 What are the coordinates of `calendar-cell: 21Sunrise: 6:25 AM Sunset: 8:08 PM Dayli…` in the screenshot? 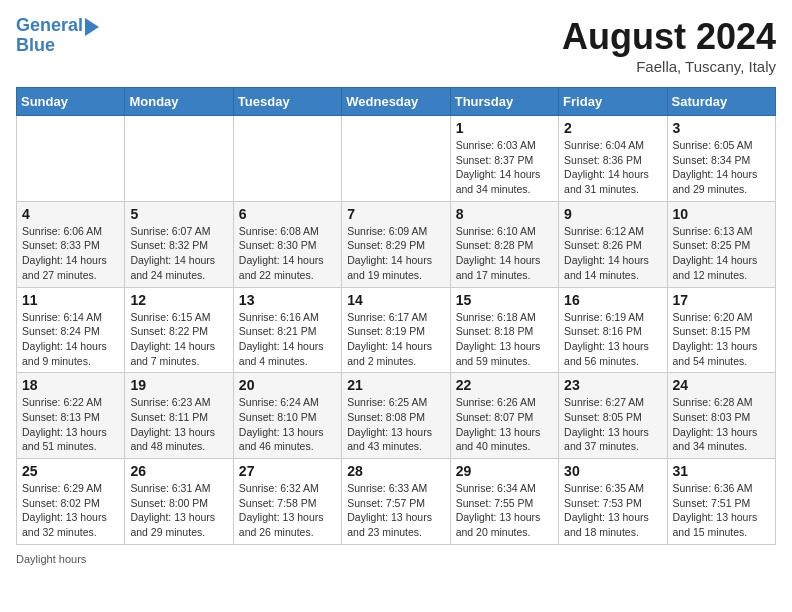 It's located at (396, 416).